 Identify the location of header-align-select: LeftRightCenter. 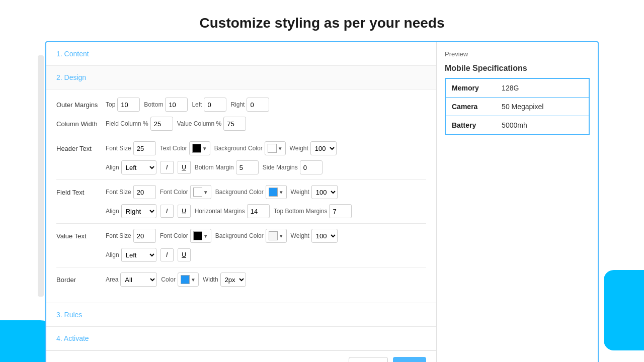
(139, 167).